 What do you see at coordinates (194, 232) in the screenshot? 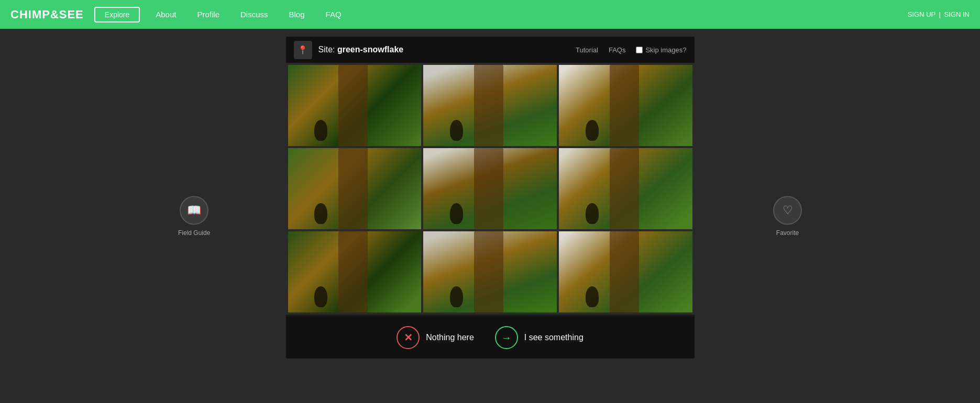
I see `field-guide-label: Field Guide` at bounding box center [194, 232].